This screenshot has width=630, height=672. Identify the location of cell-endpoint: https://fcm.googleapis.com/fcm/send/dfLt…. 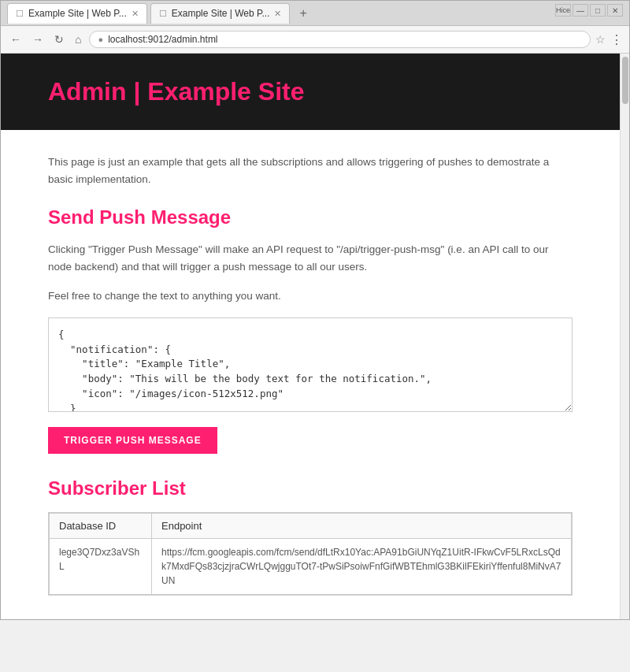
(362, 566).